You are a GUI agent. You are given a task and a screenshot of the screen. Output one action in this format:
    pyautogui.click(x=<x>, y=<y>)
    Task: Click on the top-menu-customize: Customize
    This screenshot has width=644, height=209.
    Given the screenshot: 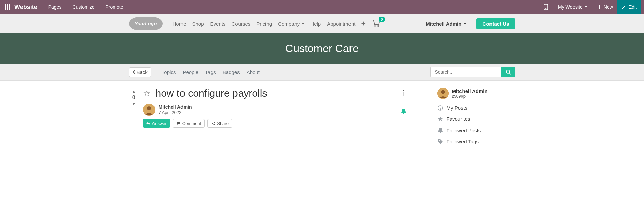 What is the action you would take?
    pyautogui.click(x=83, y=7)
    